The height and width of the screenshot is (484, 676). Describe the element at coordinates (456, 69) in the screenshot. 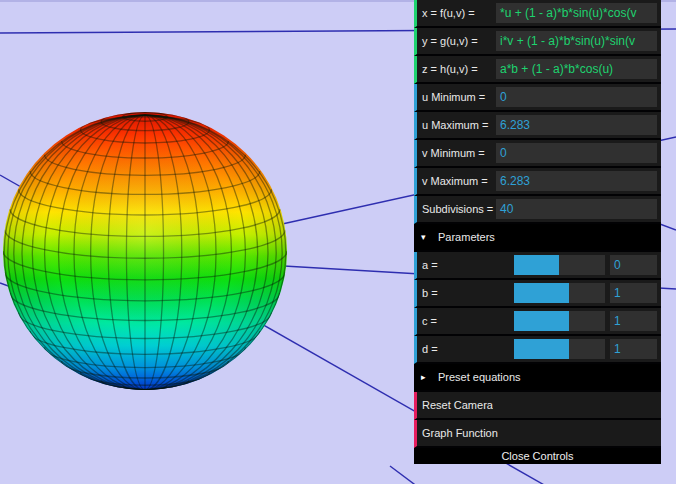

I see `z-equation-label: z = h(u,v) =` at that location.